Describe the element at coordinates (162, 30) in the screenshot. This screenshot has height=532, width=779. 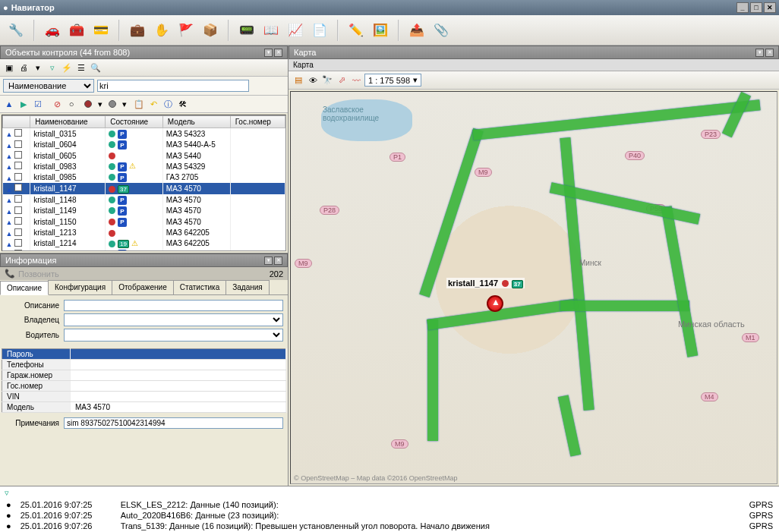
I see `hand-icon: ✋` at that location.